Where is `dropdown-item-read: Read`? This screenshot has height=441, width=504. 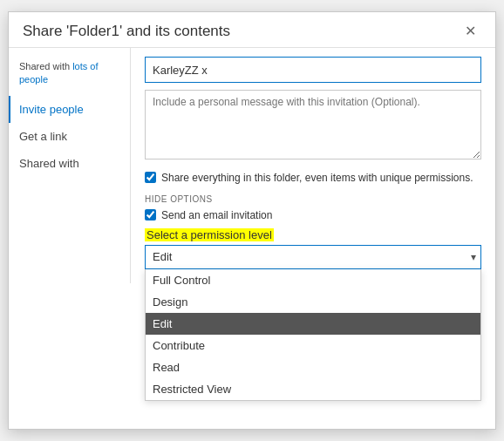
dropdown-item-read: Read is located at coordinates (313, 368).